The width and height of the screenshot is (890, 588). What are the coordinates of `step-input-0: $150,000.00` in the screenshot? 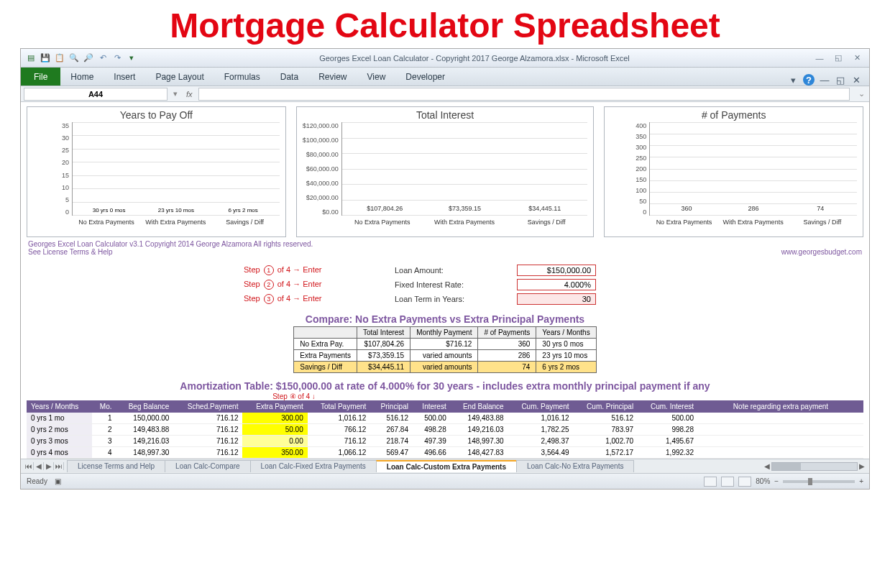 It's located at (556, 270).